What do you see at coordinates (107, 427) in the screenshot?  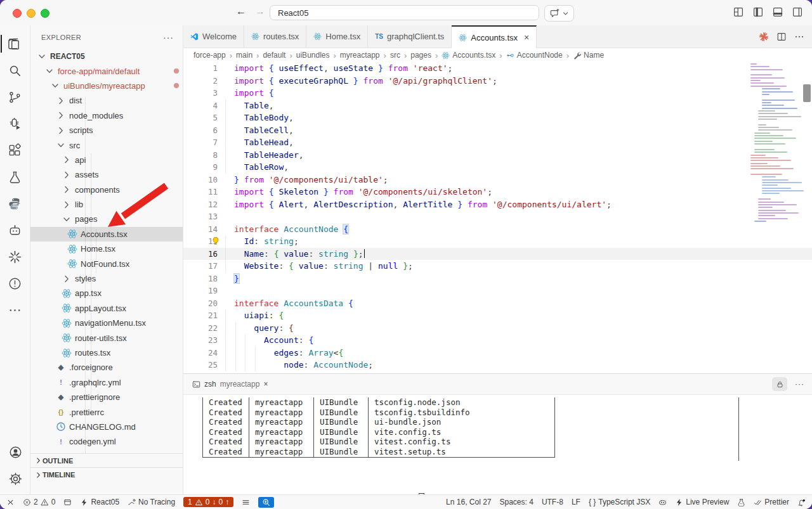 I see `tree-item-changelog-md: CHANGELOG.md` at bounding box center [107, 427].